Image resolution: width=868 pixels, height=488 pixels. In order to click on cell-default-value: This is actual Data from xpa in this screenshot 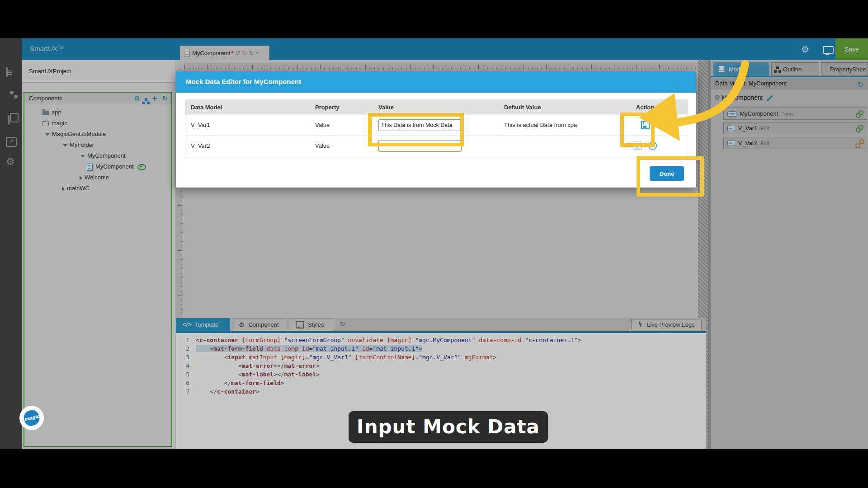, I will do `click(551, 125)`.